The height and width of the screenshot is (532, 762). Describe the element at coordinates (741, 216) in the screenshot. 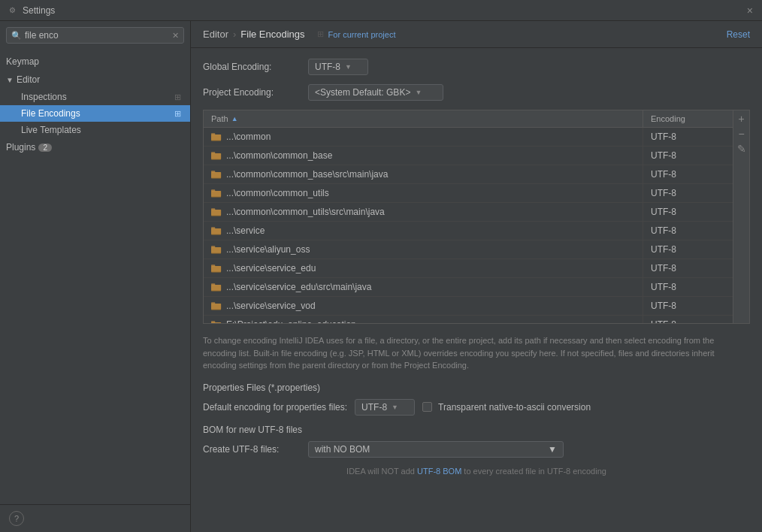

I see `table-action-buttons: + − ✎` at that location.